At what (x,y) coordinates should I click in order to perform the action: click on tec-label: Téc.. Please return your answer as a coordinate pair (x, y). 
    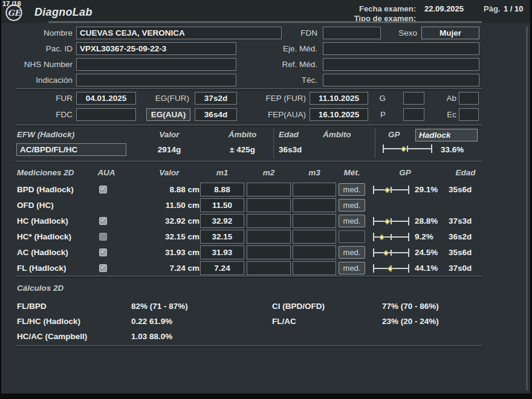
    Looking at the image, I should click on (285, 80).